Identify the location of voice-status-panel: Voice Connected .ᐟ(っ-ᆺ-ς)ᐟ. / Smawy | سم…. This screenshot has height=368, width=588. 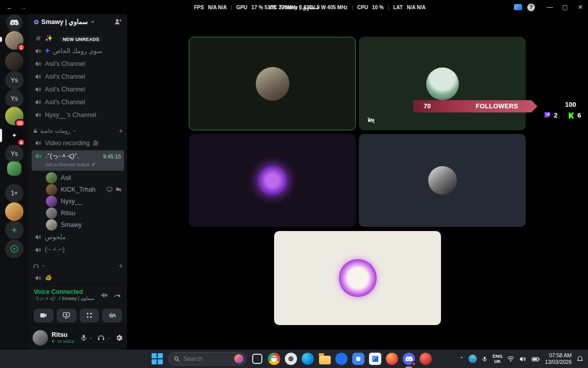
(78, 295).